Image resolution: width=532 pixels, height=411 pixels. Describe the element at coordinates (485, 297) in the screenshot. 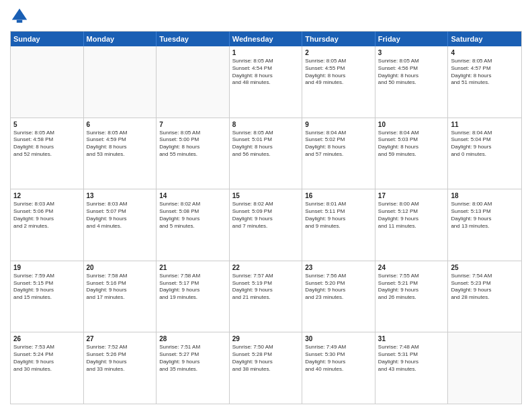

I see `calendar-cell: 25Sunrise: 7:54 AM Sunset: 5:23 PM Dayli…` at that location.